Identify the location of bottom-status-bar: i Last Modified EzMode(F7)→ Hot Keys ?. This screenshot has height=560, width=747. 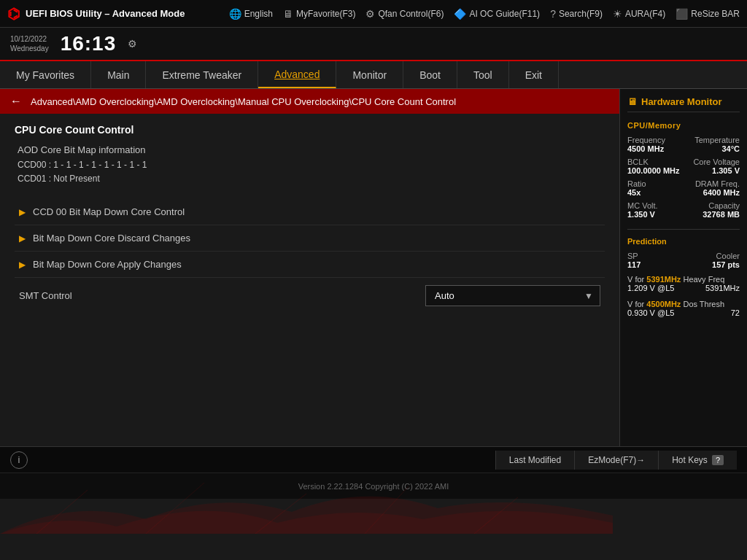
(374, 459).